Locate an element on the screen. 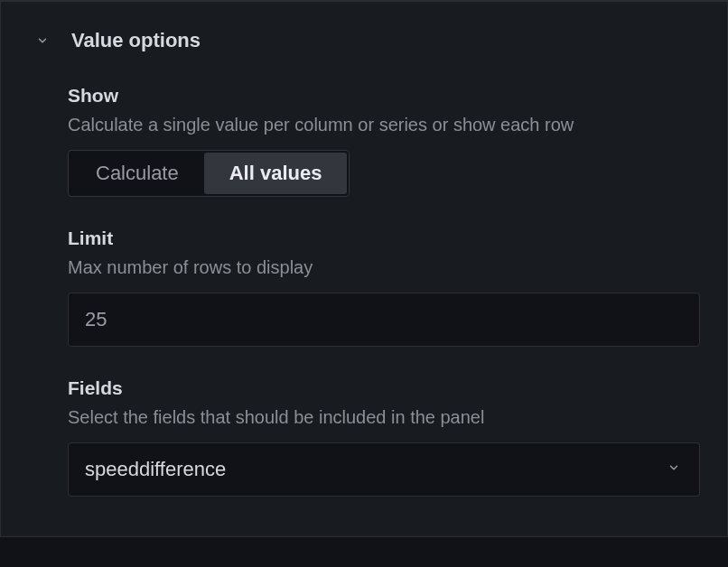 This screenshot has height=567, width=728. limit-input is located at coordinates (384, 320).